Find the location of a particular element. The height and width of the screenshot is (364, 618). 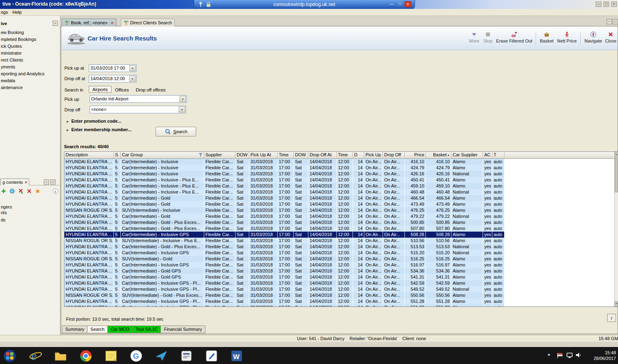

delete-restore-icon is located at coordinates (21, 191).